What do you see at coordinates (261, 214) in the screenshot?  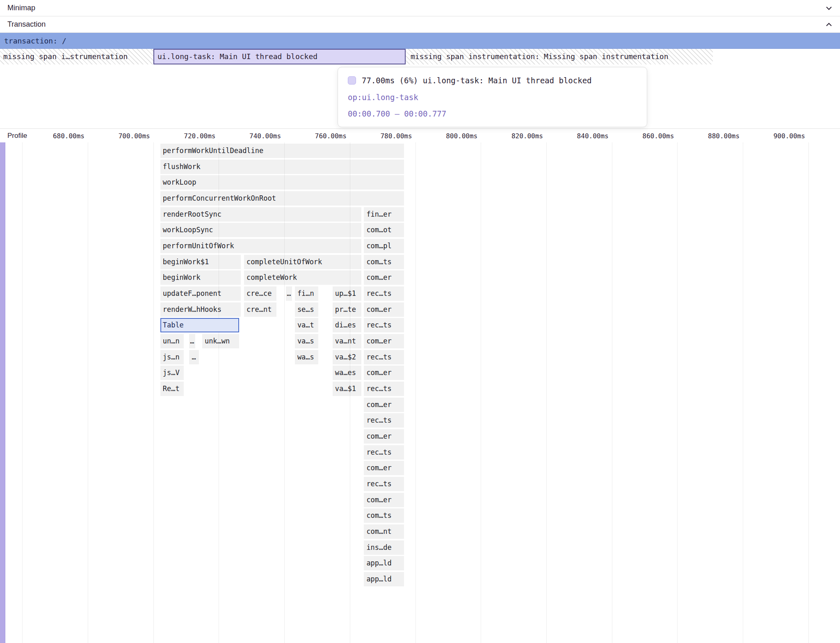 I see `flame-frame: renderRootSync` at bounding box center [261, 214].